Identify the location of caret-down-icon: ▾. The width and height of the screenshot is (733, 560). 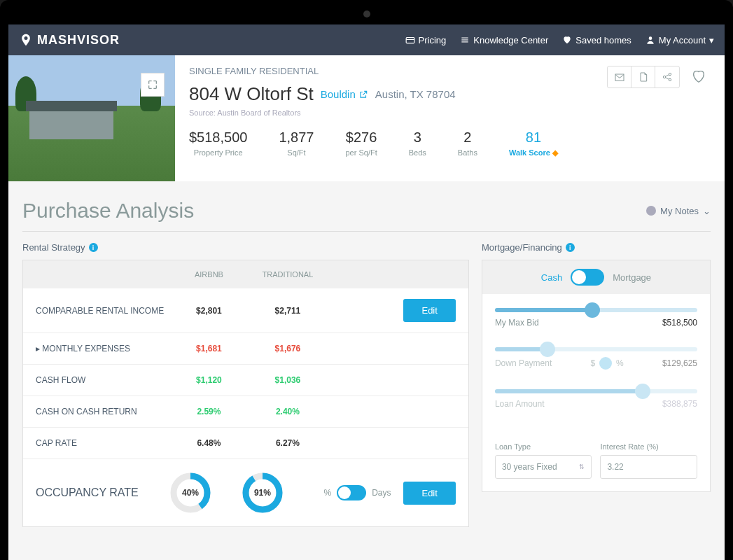
(711, 41).